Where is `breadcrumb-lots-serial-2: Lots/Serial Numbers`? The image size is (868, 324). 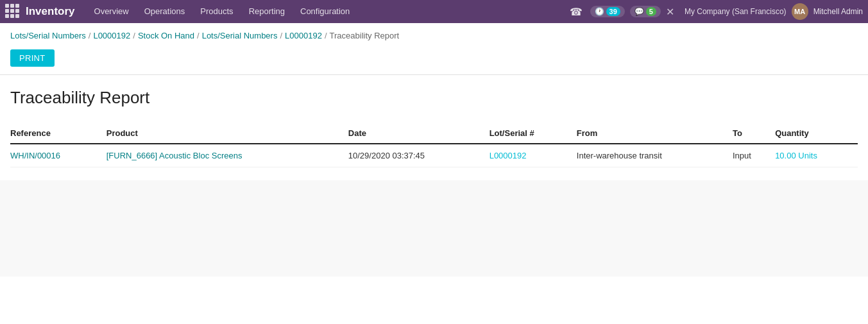
breadcrumb-lots-serial-2: Lots/Serial Numbers is located at coordinates (240, 36).